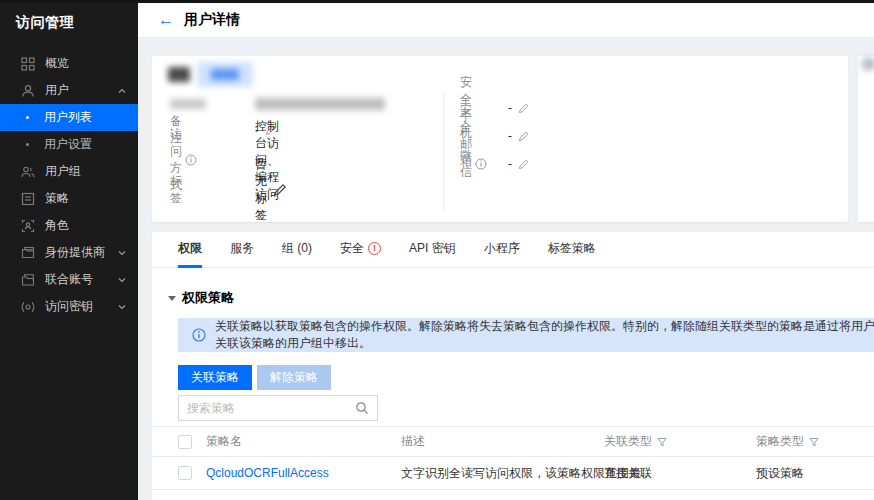 The width and height of the screenshot is (874, 500). Describe the element at coordinates (866, 139) in the screenshot. I see `adjacent-card-partial` at that location.